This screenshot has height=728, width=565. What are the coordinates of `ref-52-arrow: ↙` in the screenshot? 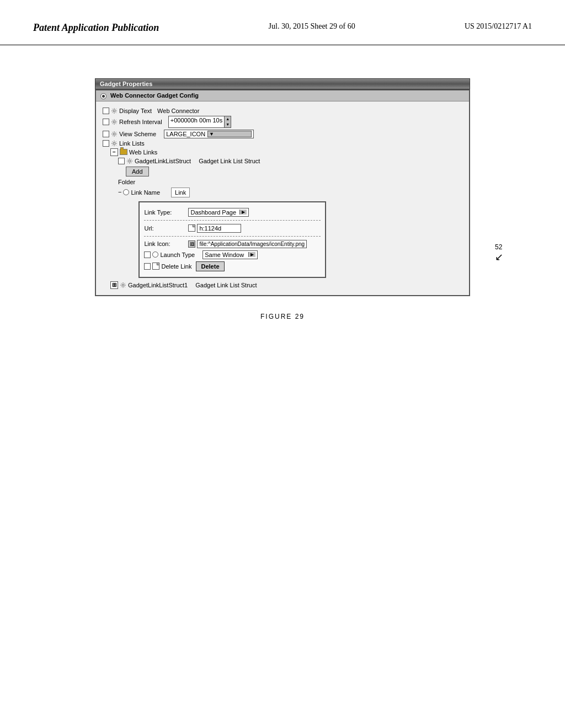 It's located at (499, 257).